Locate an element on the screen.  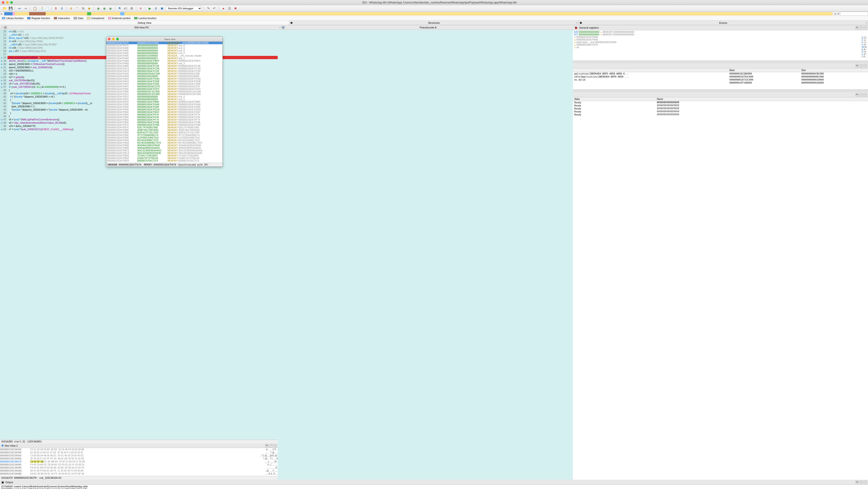
nav-back-icon: ⇐ is located at coordinates (20, 8).